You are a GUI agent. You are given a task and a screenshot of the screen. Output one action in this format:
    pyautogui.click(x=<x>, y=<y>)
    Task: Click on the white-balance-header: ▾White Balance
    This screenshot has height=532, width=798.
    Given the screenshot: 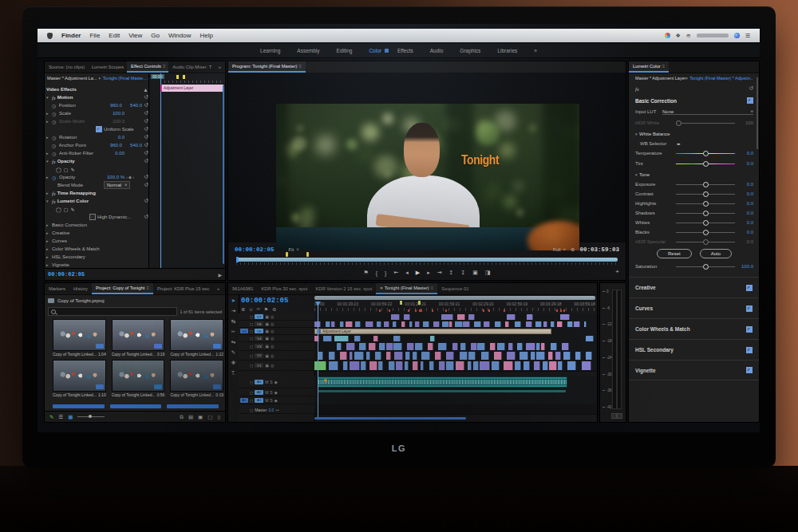 What is the action you would take?
    pyautogui.click(x=694, y=134)
    